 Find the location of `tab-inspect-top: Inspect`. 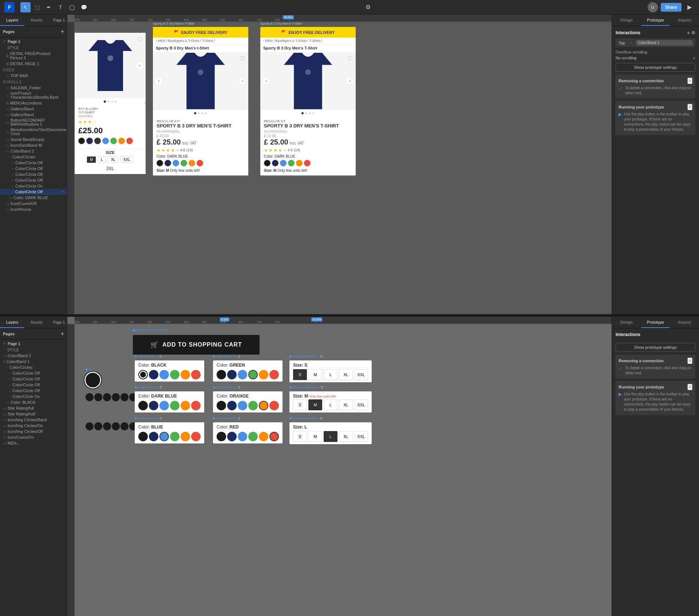

tab-inspect-top: Inspect is located at coordinates (684, 20).